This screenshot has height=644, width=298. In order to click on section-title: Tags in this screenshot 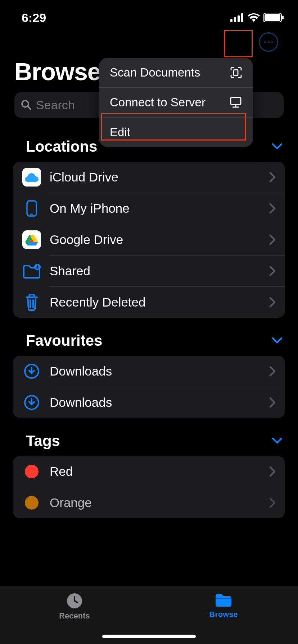, I will do `click(43, 441)`.